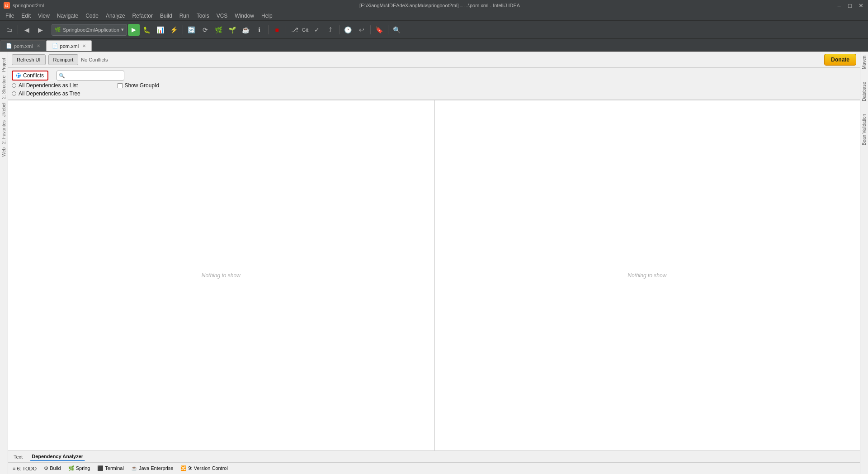  Describe the element at coordinates (434, 94) in the screenshot. I see `all-deps-tree-radio-container: All Dependencies as Tree` at that location.